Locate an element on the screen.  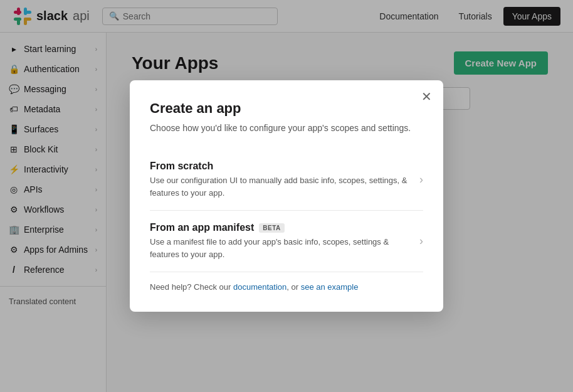
option-from-scratch-content: From scratch Use our configuration UI to… is located at coordinates (281, 179).